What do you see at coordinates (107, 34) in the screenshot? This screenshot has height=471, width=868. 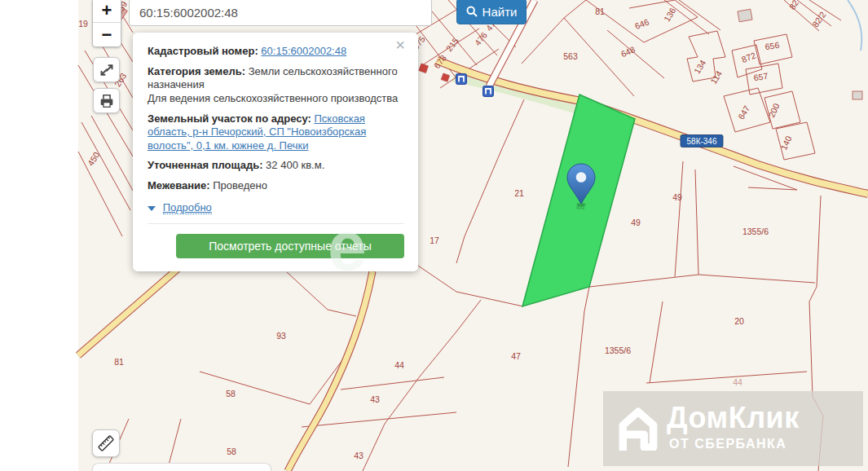 I see `zoom-out-button: −` at bounding box center [107, 34].